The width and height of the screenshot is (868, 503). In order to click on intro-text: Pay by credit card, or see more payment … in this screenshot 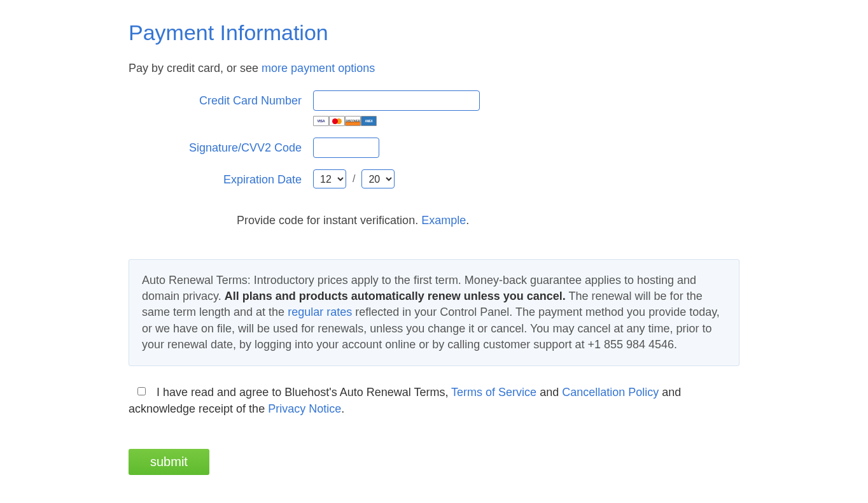, I will do `click(434, 69)`.